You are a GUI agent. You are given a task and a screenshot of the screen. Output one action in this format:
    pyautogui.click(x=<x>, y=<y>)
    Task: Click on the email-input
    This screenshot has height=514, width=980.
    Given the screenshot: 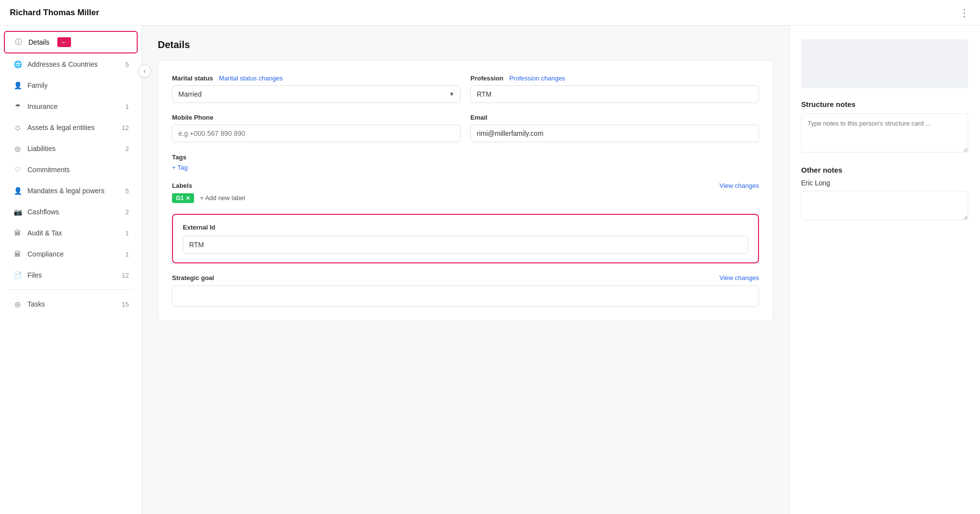 What is the action you would take?
    pyautogui.click(x=614, y=133)
    